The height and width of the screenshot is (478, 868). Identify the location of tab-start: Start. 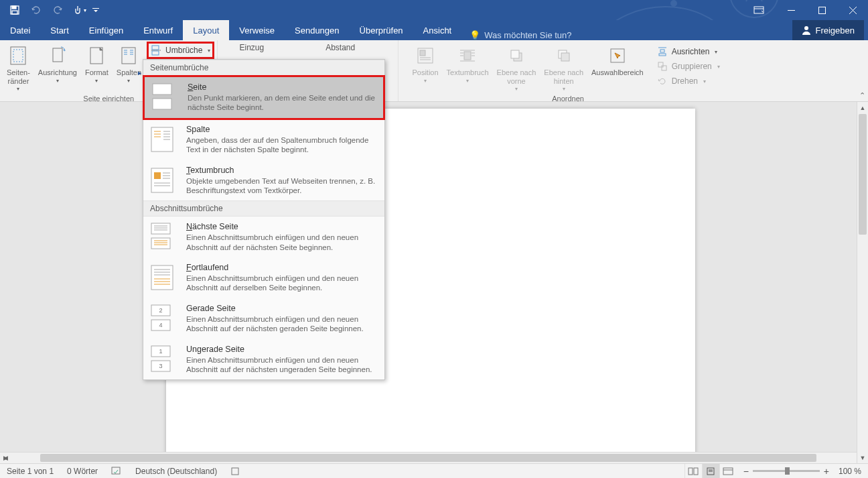
(59, 30).